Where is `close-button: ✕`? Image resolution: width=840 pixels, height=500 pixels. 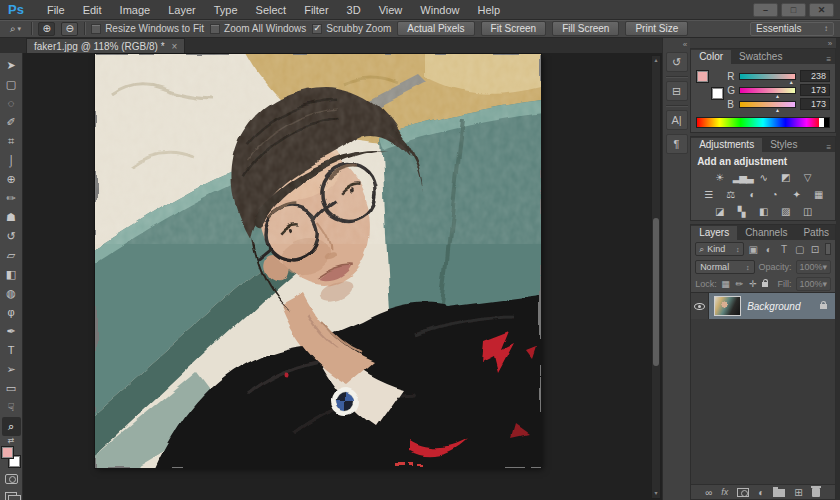 close-button: ✕ is located at coordinates (822, 10).